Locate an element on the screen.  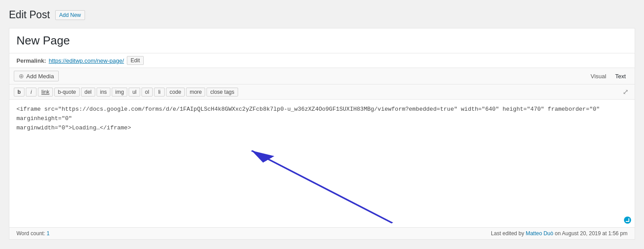
format-btn-ins: ins is located at coordinates (103, 92).